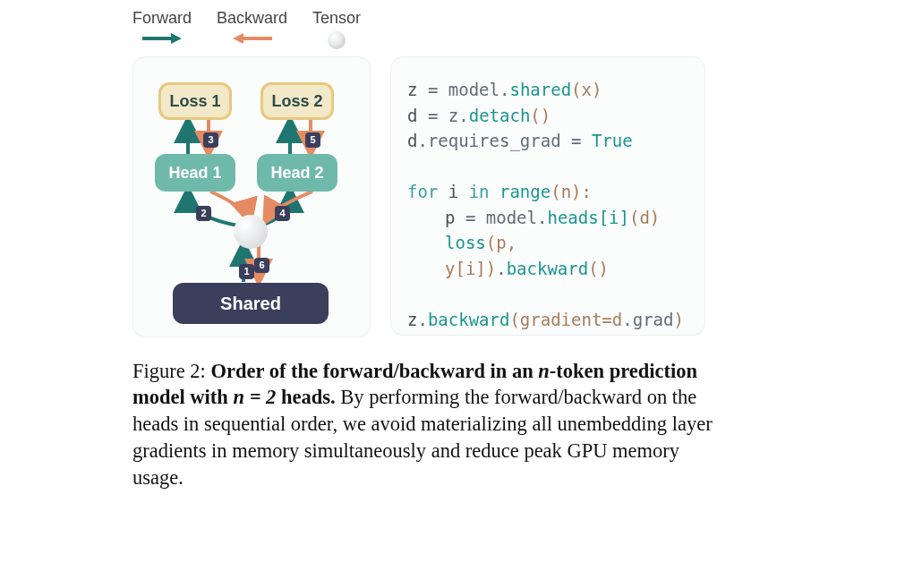 This screenshot has width=905, height=588. What do you see at coordinates (499, 141) in the screenshot?
I see `code-tok: requires_grad` at bounding box center [499, 141].